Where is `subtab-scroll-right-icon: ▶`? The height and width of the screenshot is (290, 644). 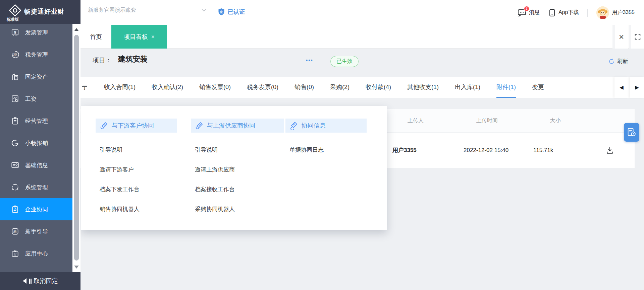 subtab-scroll-right-icon: ▶ is located at coordinates (637, 87).